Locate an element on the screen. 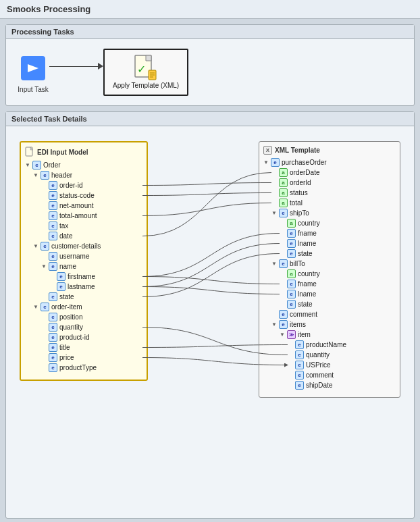 The image size is (420, 522). apply-template-node: ✓ Apply Template (XML) is located at coordinates (146, 72).